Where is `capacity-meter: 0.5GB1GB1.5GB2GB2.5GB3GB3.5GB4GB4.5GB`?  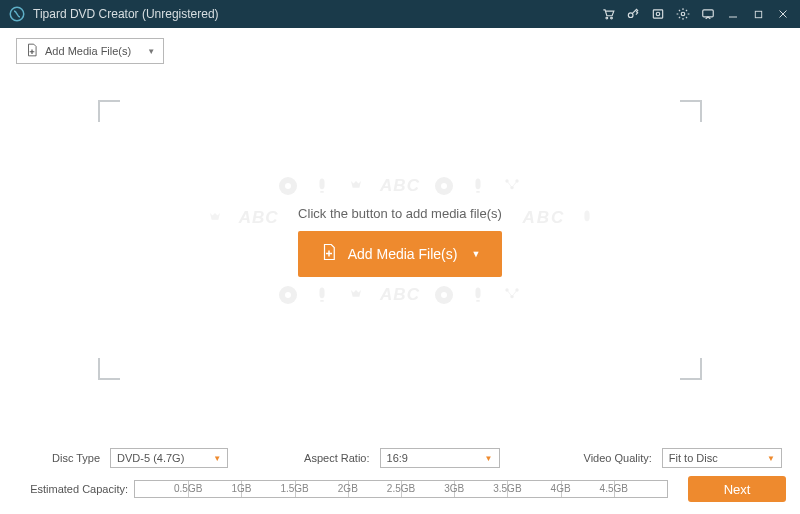 capacity-meter: 0.5GB1GB1.5GB2GB2.5GB3GB3.5GB4GB4.5GB is located at coordinates (401, 489).